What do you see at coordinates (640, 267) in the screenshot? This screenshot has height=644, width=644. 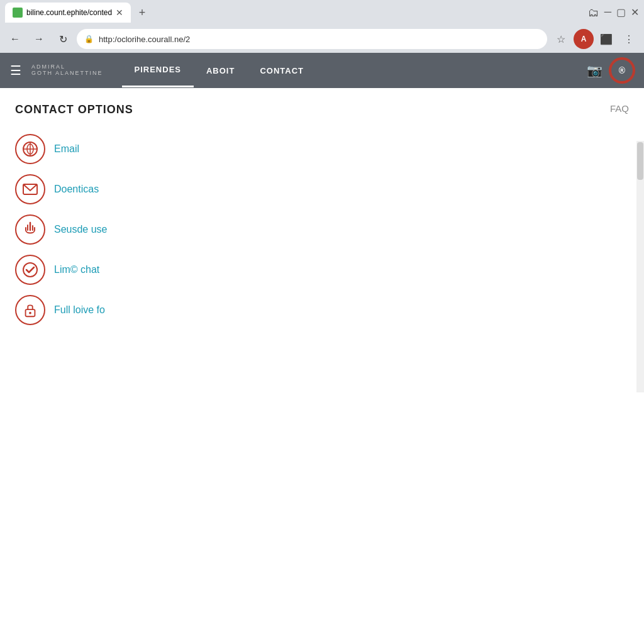 I see `scrollbar` at bounding box center [640, 267].